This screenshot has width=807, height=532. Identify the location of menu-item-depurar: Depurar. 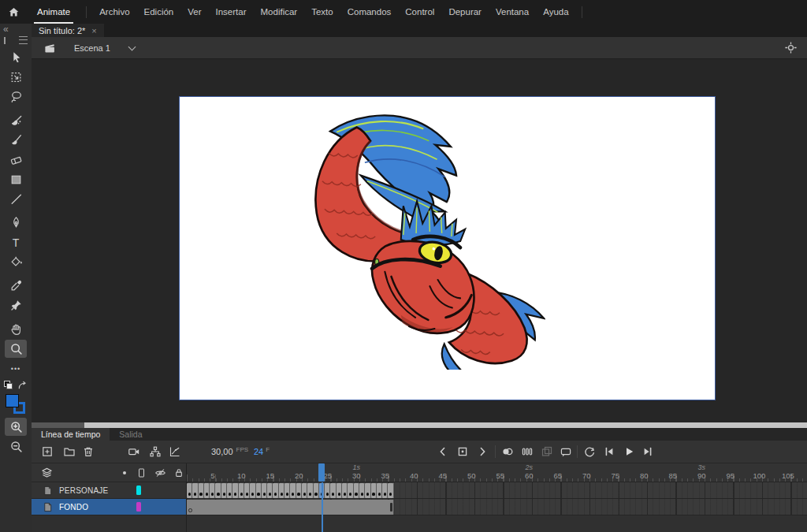
(465, 12).